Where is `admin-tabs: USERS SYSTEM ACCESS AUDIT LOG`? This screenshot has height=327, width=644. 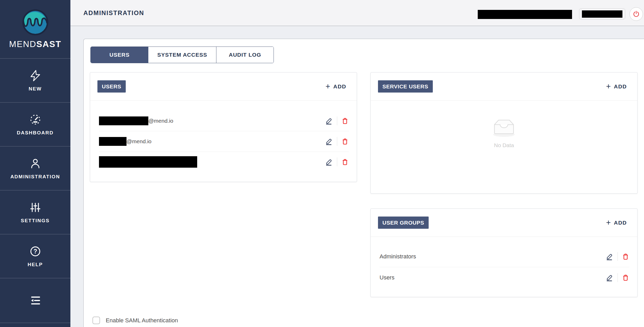 admin-tabs: USERS SYSTEM ACCESS AUDIT LOG is located at coordinates (182, 55).